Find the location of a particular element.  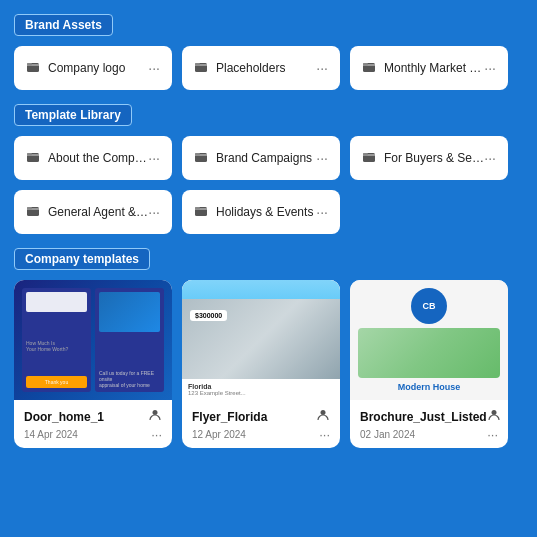

template-info-top: Door_home_1 is located at coordinates (93, 416).